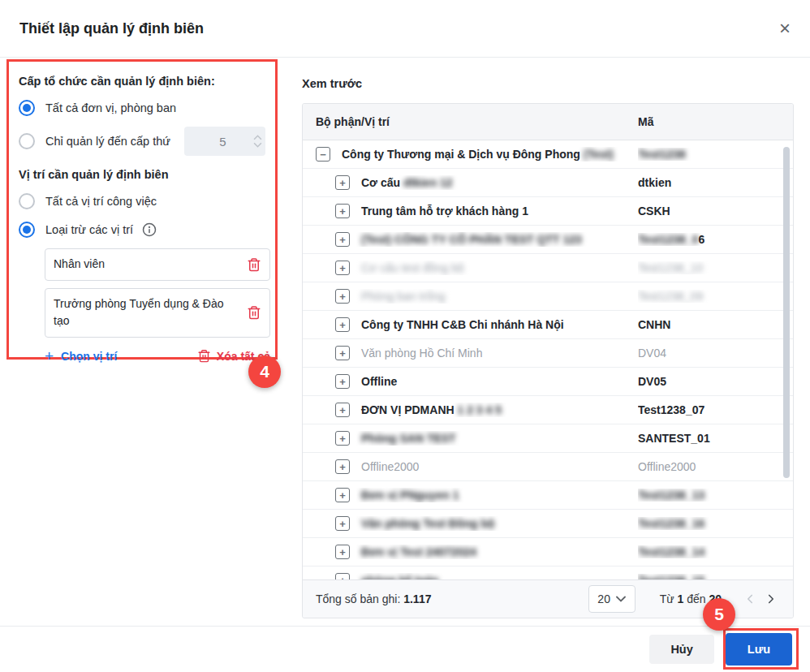 The image size is (810, 672). Describe the element at coordinates (379, 381) in the screenshot. I see `department-name: Offline` at that location.